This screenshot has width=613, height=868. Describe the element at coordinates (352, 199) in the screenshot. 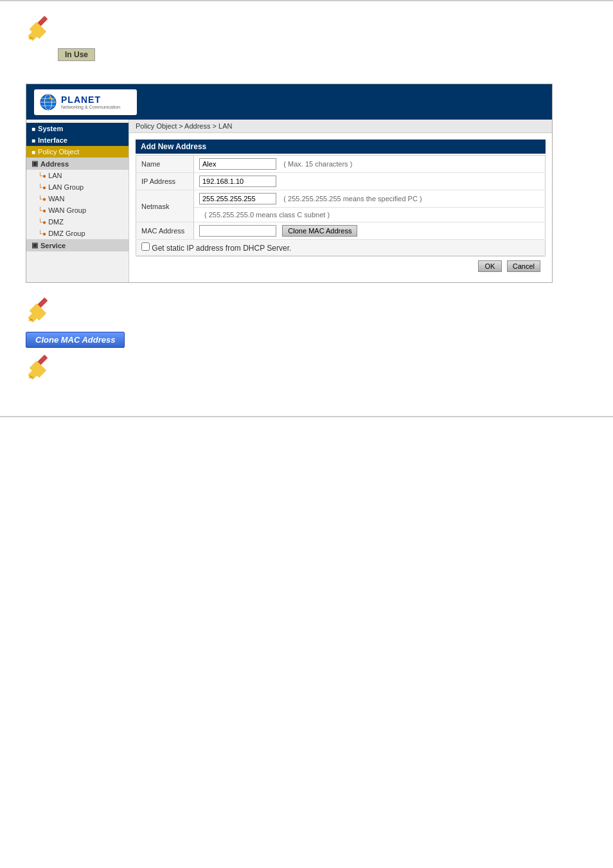

I see `netmask-hint1: ( 255.255.255.255 means the specified PC…` at that location.